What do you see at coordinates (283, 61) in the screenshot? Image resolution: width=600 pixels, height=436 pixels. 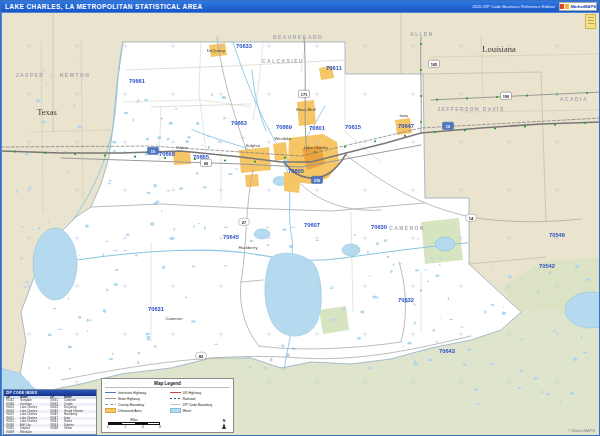 I see `county-label: CALCASIEU` at bounding box center [283, 61].